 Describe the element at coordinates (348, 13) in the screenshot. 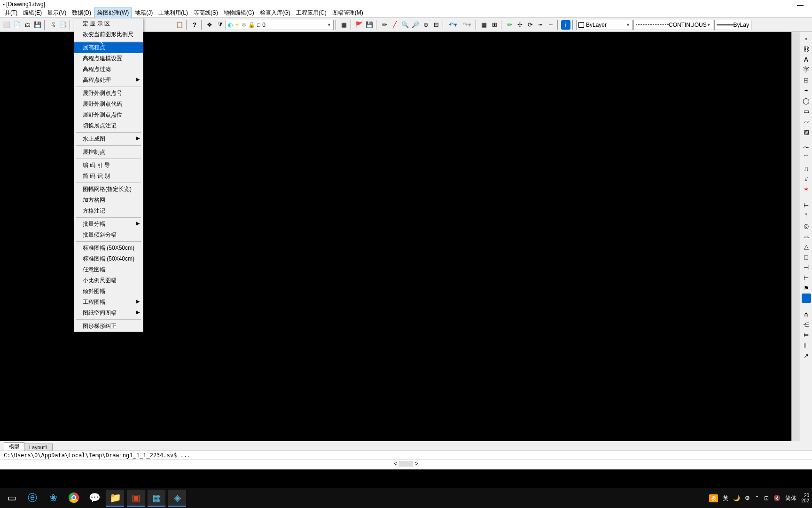

I see `menu-sheet: 图幅管理(M)` at that location.